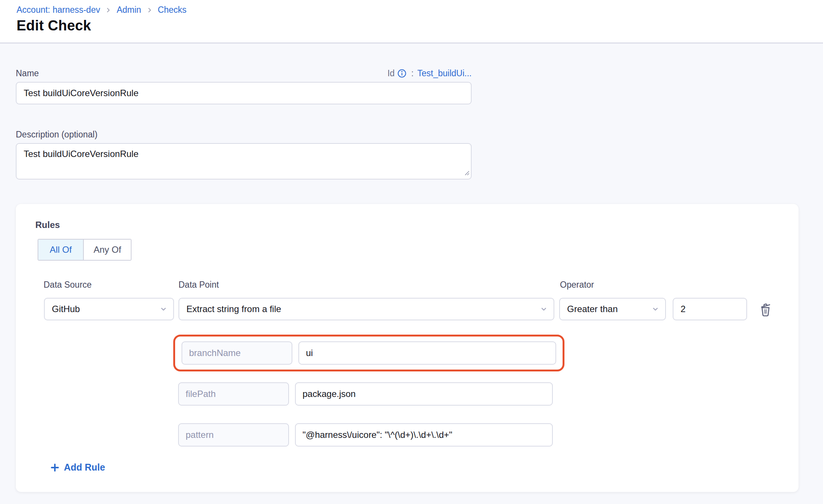  I want to click on breadcrumb-account-link: Account: harness-dev, so click(58, 10).